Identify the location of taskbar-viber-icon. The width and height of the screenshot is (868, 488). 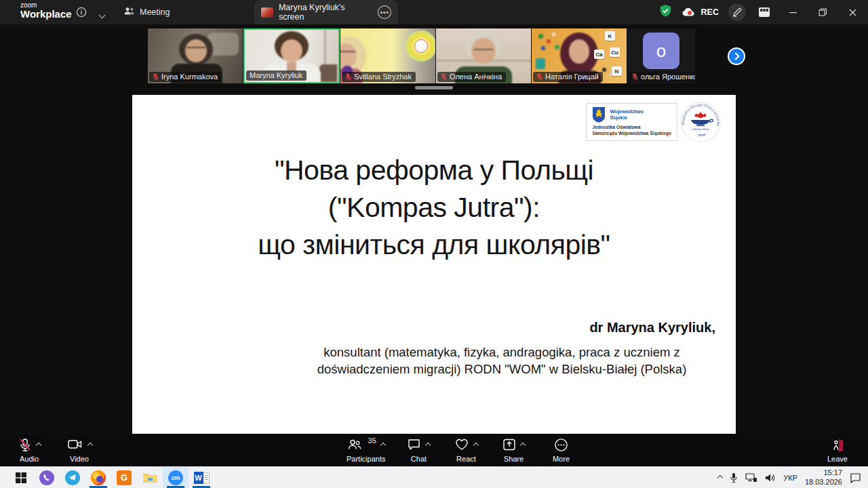
(47, 477).